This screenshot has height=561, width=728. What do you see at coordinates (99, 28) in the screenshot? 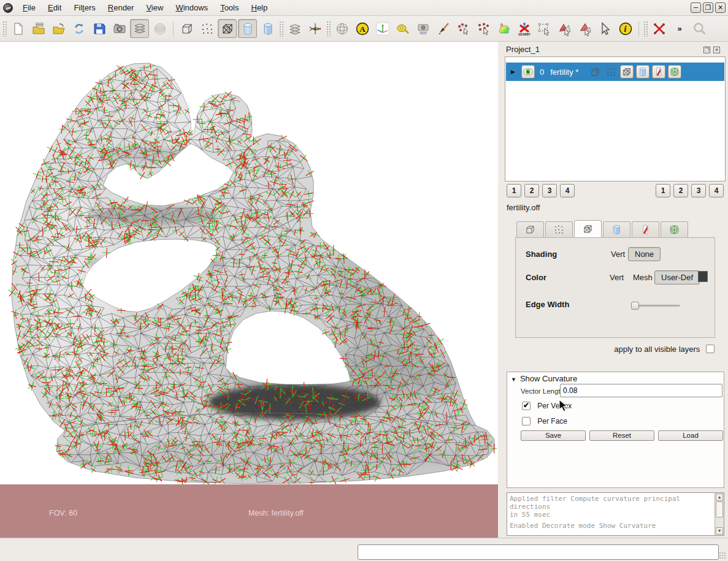
I see `save-snapshot-floppy-icon` at bounding box center [99, 28].